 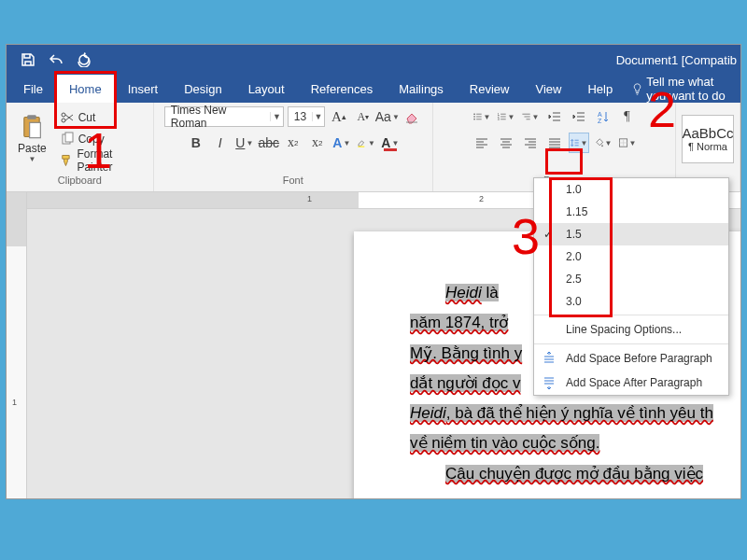 What do you see at coordinates (579, 143) in the screenshot?
I see `line-spacing-button: ▼` at bounding box center [579, 143].